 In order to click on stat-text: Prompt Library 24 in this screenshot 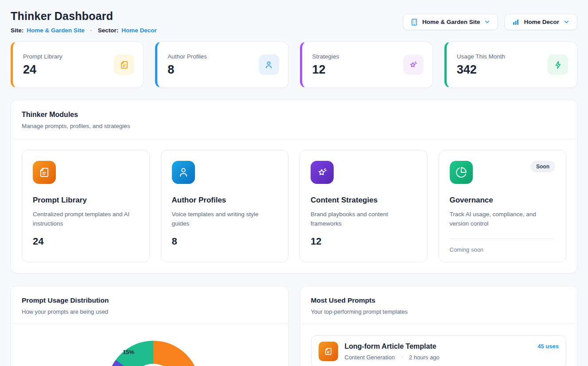, I will do `click(43, 65)`.